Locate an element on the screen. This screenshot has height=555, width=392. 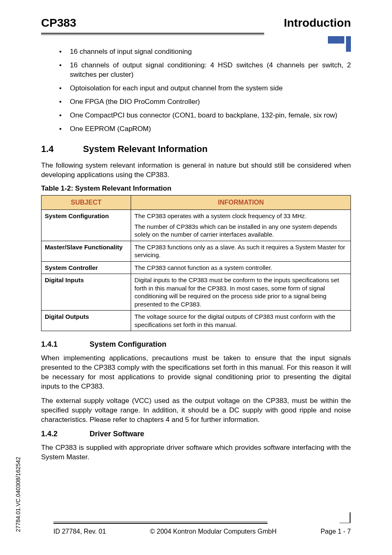
list-item: 16 channels of input signal conditioning is located at coordinates (205, 52).